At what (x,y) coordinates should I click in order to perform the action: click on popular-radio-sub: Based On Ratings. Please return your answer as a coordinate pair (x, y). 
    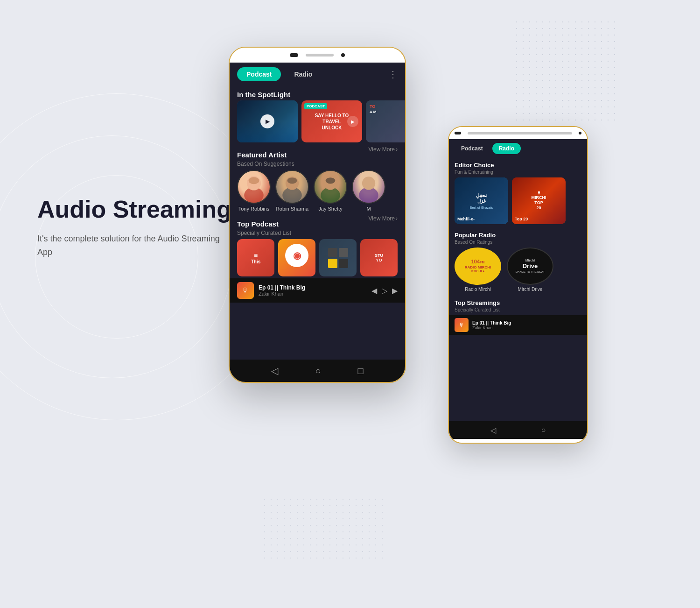
    Looking at the image, I should click on (518, 244).